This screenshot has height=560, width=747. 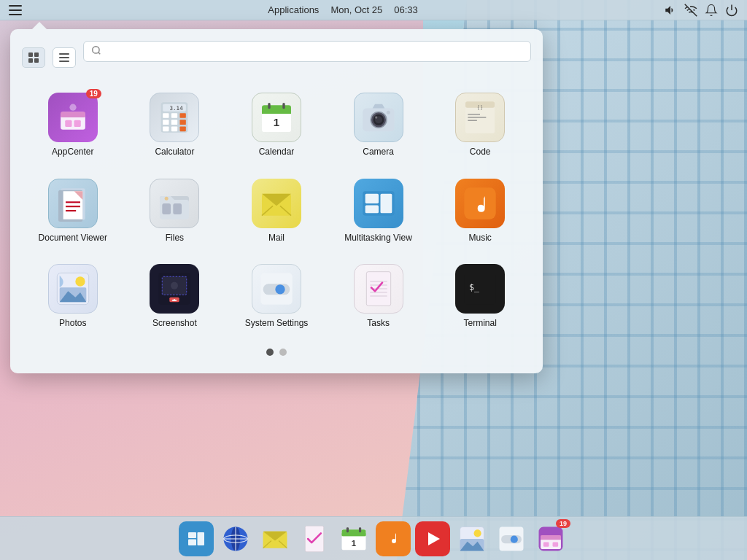 I want to click on app-item-code: { } Code, so click(x=480, y=125).